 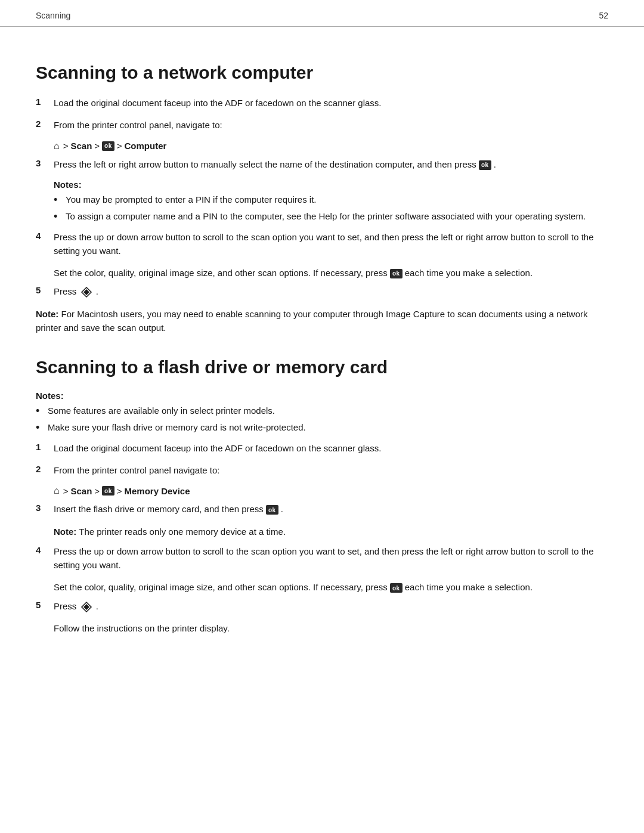 What do you see at coordinates (322, 470) in the screenshot?
I see `section2-step2: 2 From the printer control panel navigat…` at bounding box center [322, 470].